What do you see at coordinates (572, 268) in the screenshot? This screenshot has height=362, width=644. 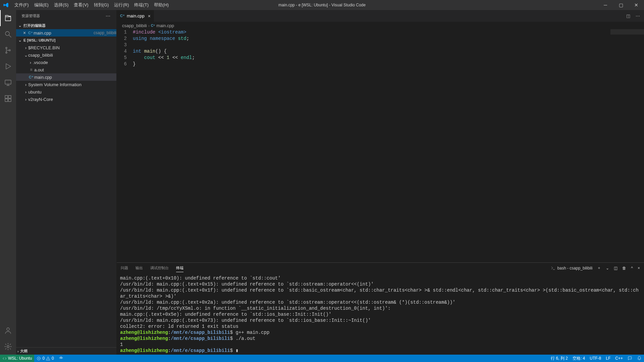 I see `terminal-selector: bash - csapp_bilibili` at bounding box center [572, 268].